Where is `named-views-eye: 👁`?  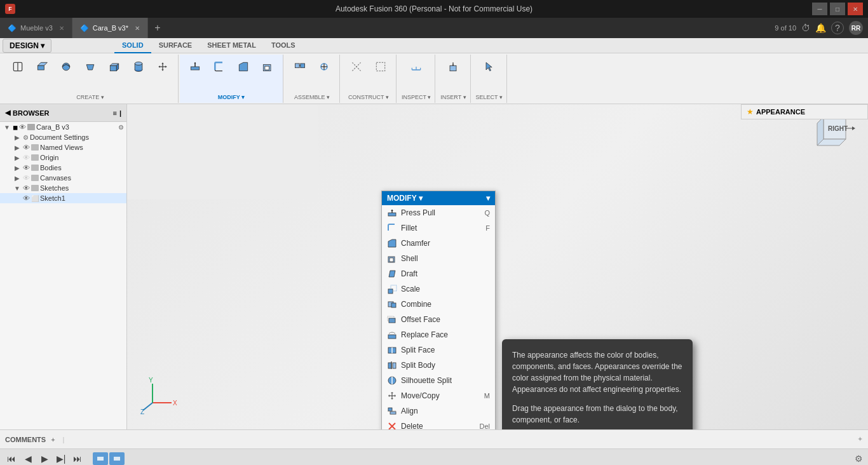
named-views-eye: 👁 is located at coordinates (27, 147).